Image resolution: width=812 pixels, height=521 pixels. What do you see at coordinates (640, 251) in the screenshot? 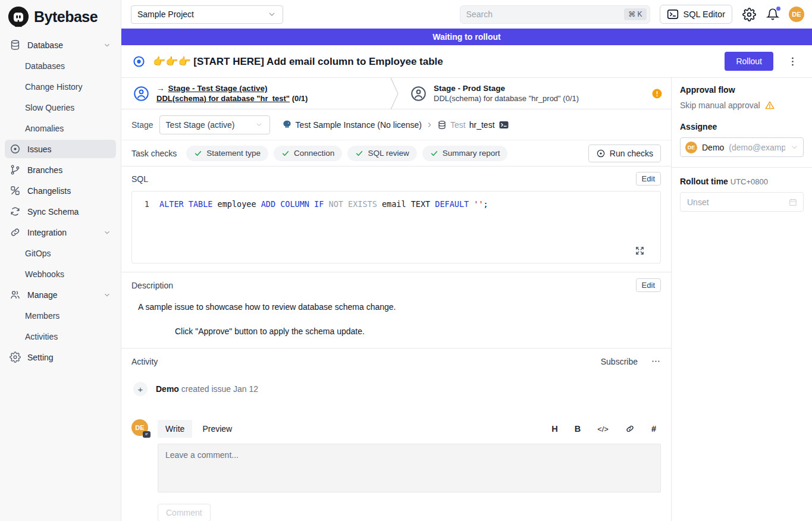
I see `expand-fullscreen-icon` at bounding box center [640, 251].